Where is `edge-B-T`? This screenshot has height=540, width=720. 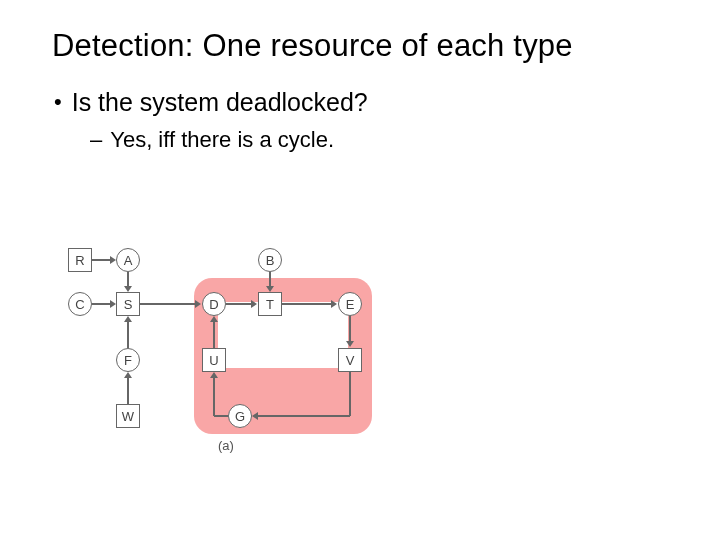 edge-B-T is located at coordinates (270, 280).